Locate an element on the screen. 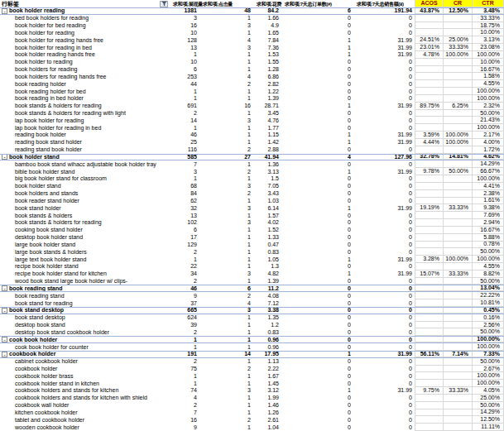 The width and height of the screenshot is (504, 431). cell-cr: 33.33% is located at coordinates (458, 390).